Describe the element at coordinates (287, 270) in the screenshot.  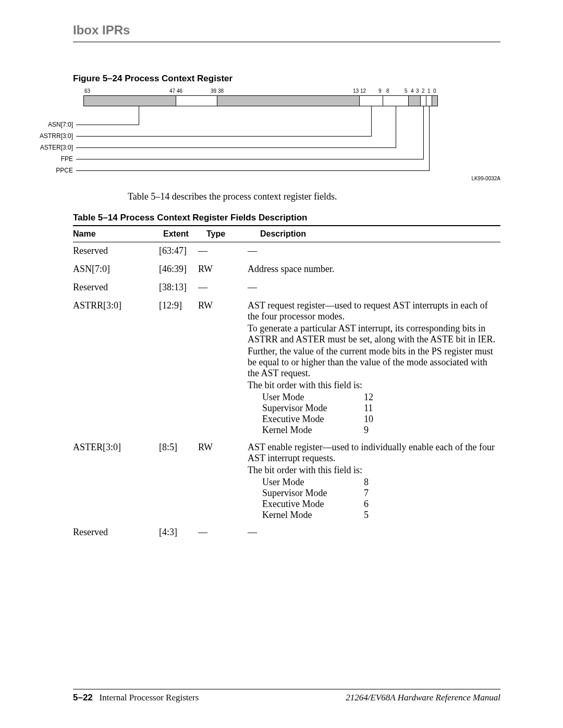
I see `table-row: ASN[7:0][46:39]RWAddress space number.` at that location.